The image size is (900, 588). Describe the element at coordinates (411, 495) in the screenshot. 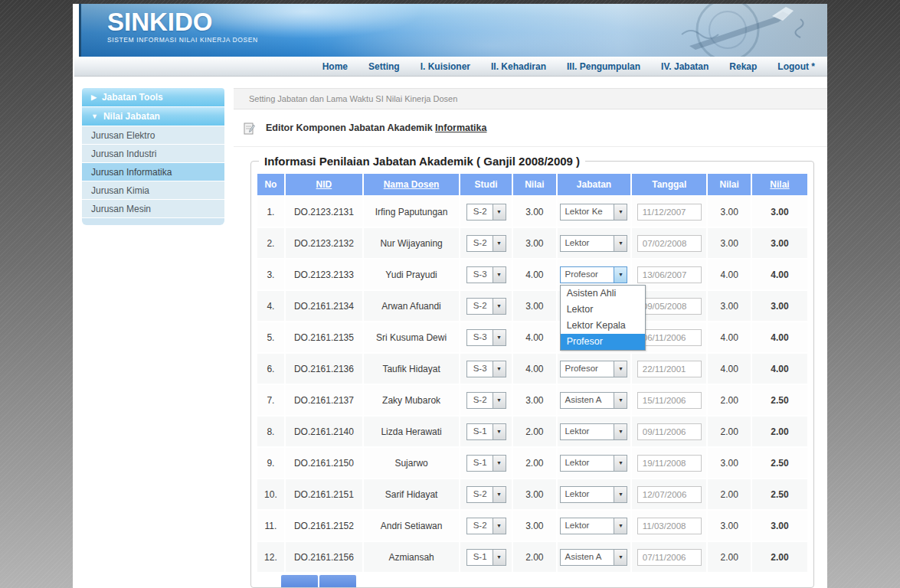

I see `cell-nama-dosen: Sarif Hidayat` at that location.